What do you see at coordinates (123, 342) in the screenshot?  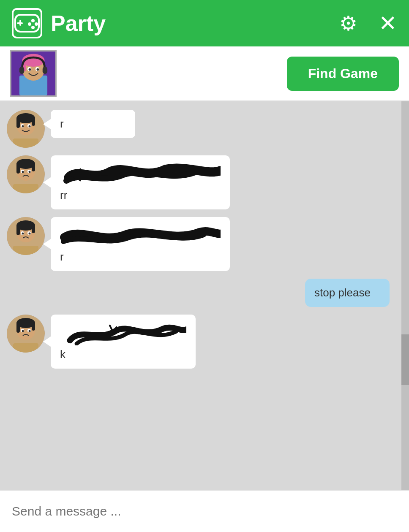 I see `message-bubble: k` at bounding box center [123, 342].